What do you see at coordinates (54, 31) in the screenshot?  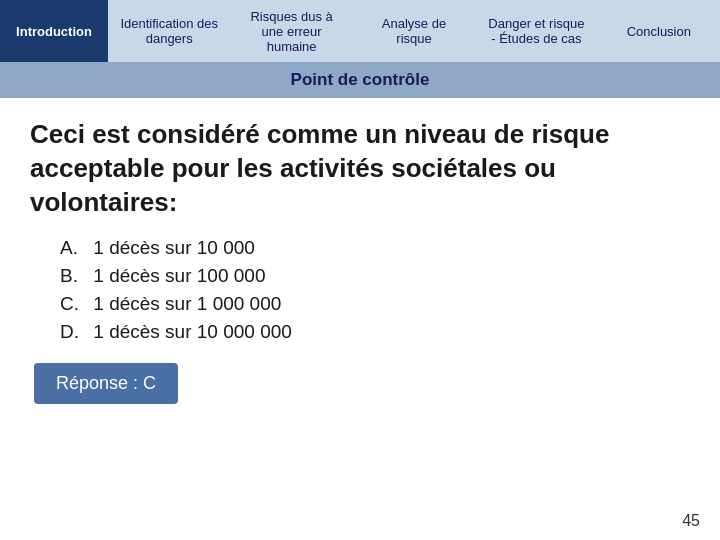 I see `nav-item-introduction: Introduction` at bounding box center [54, 31].